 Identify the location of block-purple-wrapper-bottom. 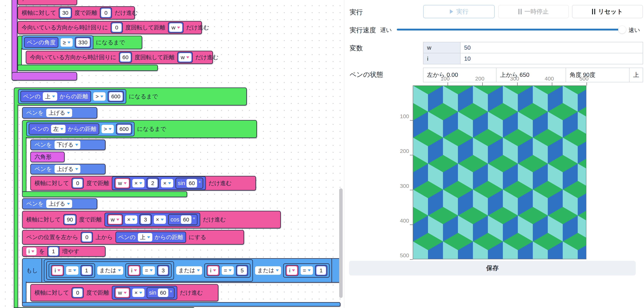
(44, 76).